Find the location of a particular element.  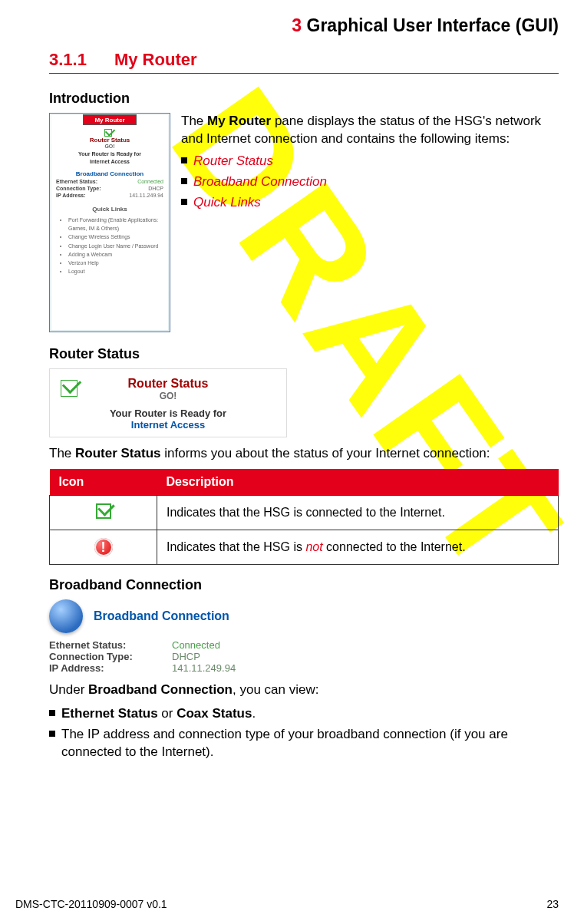

bc-info-row: IP Address:141.11.249.94 is located at coordinates (304, 668).